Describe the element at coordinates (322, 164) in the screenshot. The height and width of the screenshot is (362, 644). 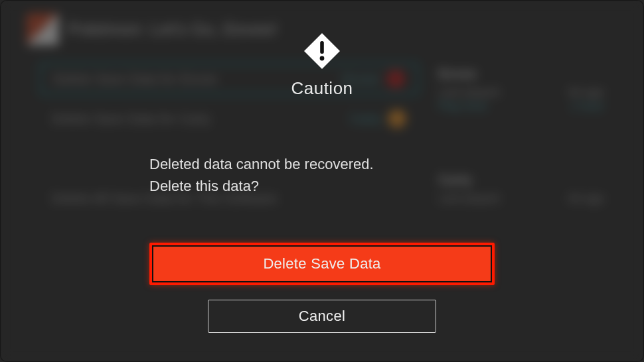
I see `message-line: Deleted data cannot be recovered.` at that location.